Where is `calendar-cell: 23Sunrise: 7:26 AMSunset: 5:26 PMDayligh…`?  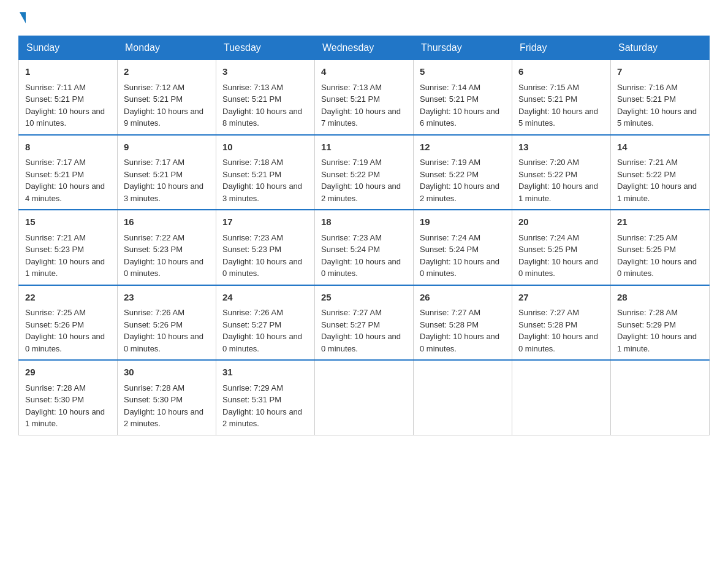 calendar-cell: 23Sunrise: 7:26 AMSunset: 5:26 PMDayligh… is located at coordinates (167, 323).